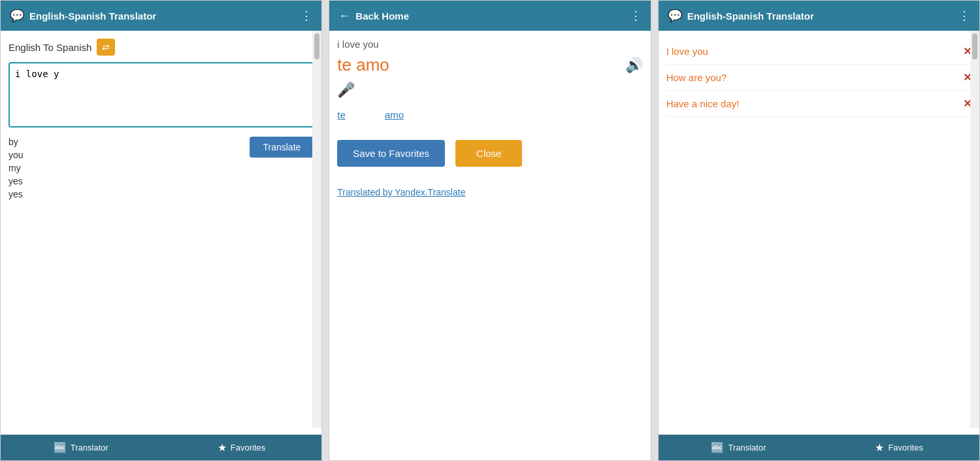 This screenshot has height=461, width=980. I want to click on tab-translator-1: 🔤 Translator, so click(81, 447).